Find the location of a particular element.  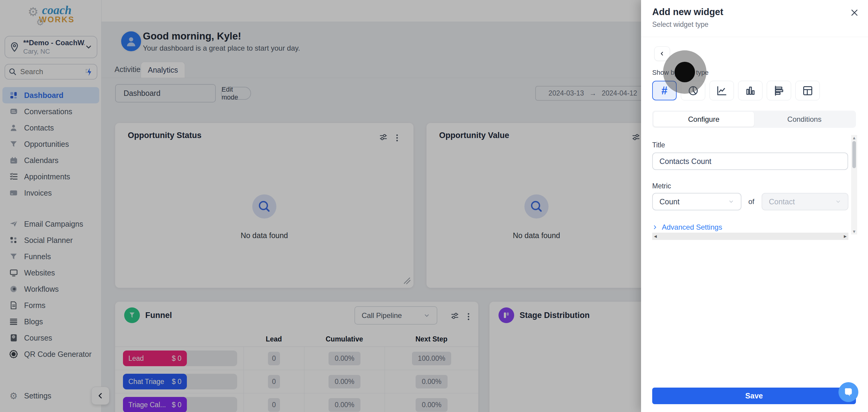

type-table-button is located at coordinates (807, 91).